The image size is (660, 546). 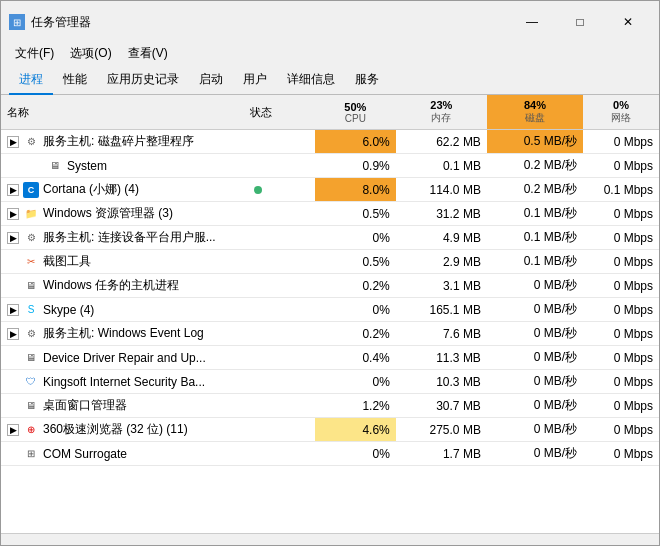 What do you see at coordinates (330, 190) in the screenshot?
I see `table-row: ▶CCortana (小娜) (4)8.0%114.0 MB0.2 MB/秒0.…` at bounding box center [330, 190].